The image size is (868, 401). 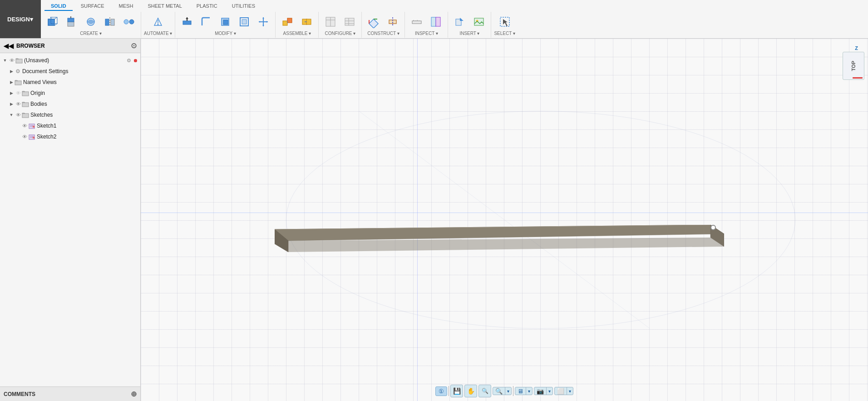 I want to click on construct-section: CONSTRUCT ▾, so click(x=383, y=25).